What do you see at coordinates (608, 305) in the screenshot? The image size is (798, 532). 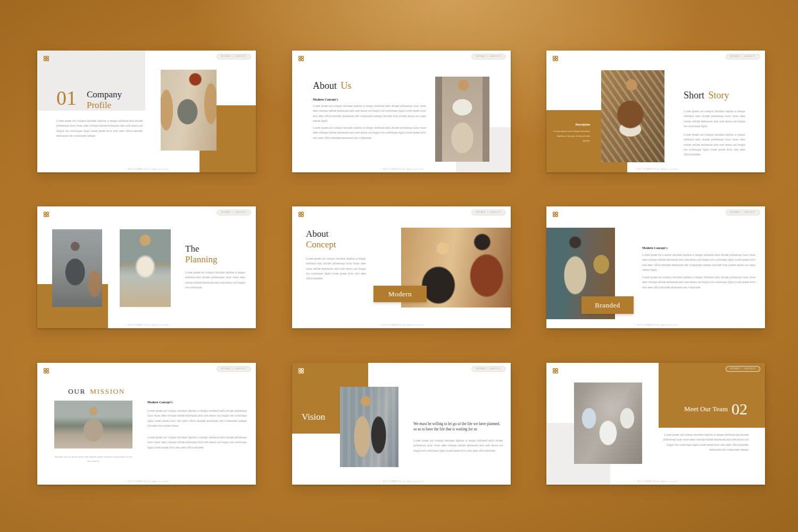 I see `branded-label: Branded` at bounding box center [608, 305].